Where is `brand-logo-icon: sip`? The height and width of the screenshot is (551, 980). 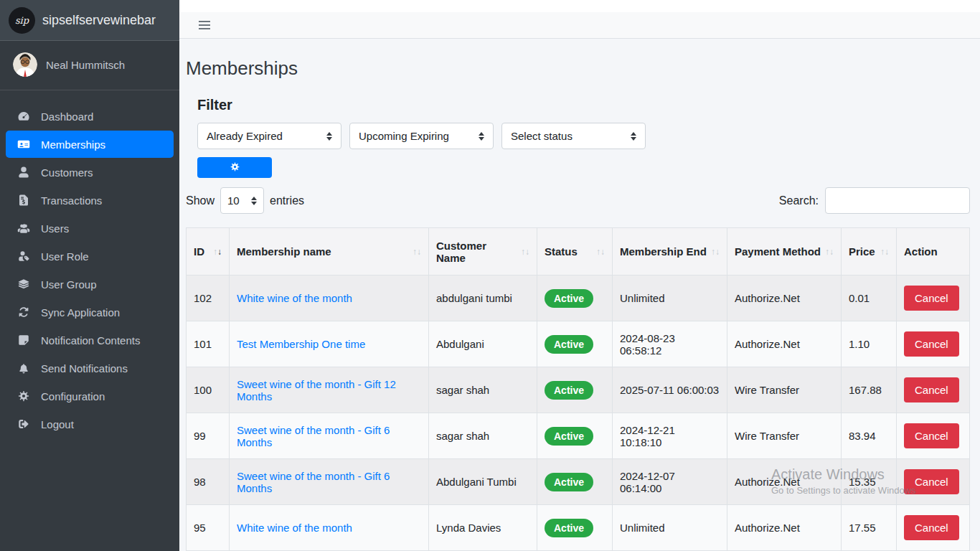
brand-logo-icon: sip is located at coordinates (22, 20).